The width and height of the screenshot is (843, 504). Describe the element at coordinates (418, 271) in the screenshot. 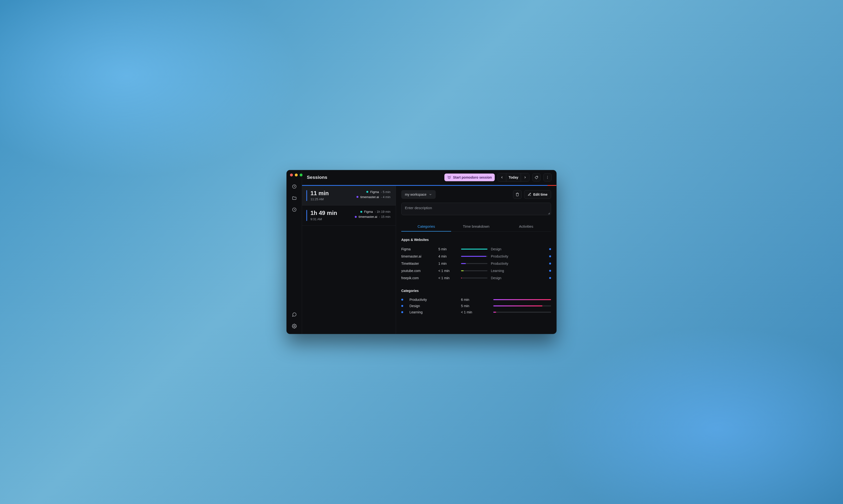

I see `app-name: youtube.com` at that location.